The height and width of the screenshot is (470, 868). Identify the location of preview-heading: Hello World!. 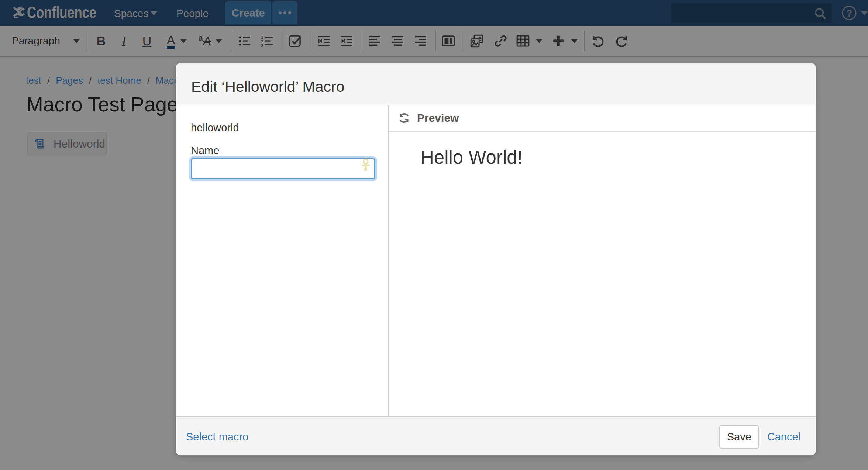
(472, 157).